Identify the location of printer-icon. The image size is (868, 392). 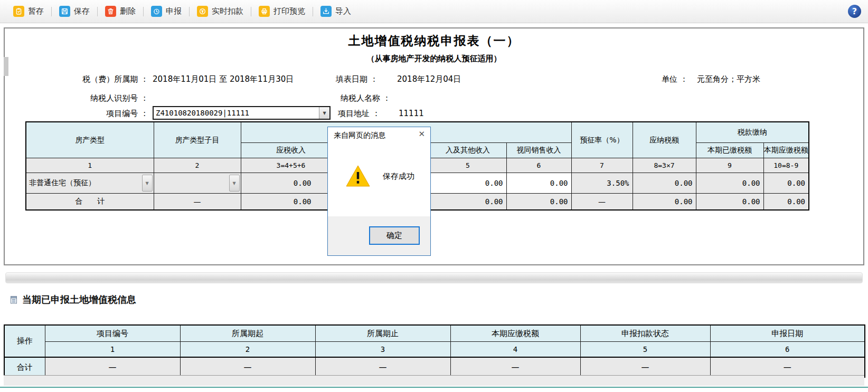
(264, 12).